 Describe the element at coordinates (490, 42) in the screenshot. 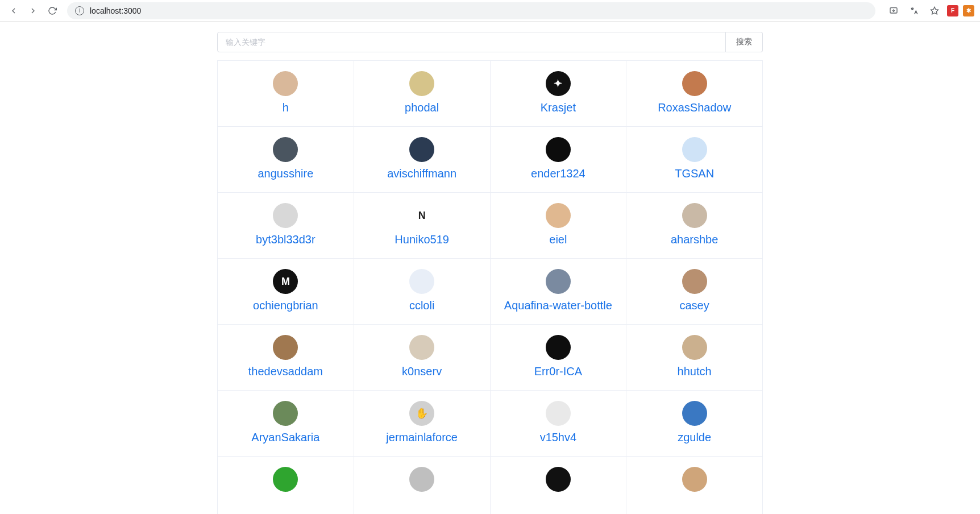

I see `search-row: 搜索` at that location.